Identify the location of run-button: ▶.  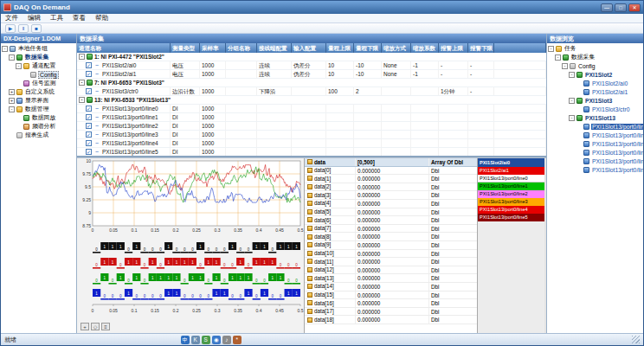
(10, 29).